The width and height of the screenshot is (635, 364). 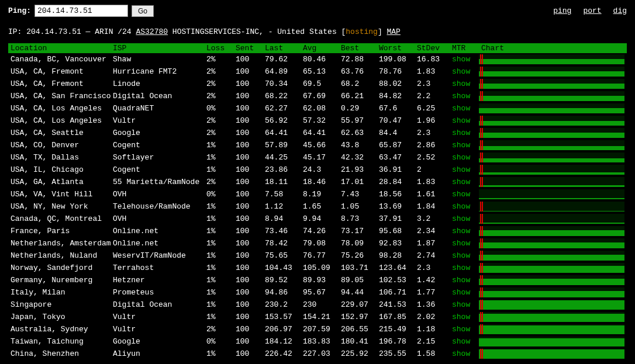 I want to click on port-link: port, so click(x=592, y=11).